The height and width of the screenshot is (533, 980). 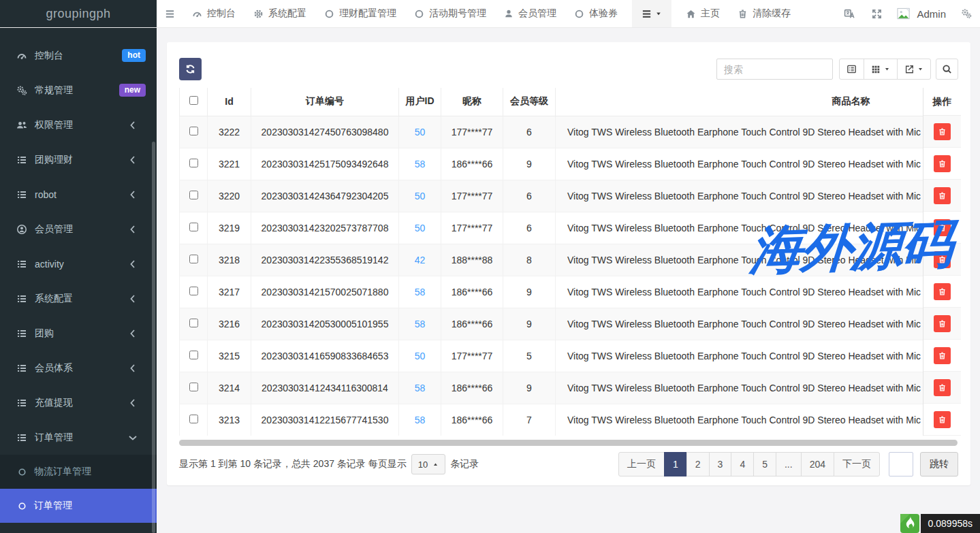 What do you see at coordinates (921, 14) in the screenshot?
I see `user-menu: Admin` at bounding box center [921, 14].